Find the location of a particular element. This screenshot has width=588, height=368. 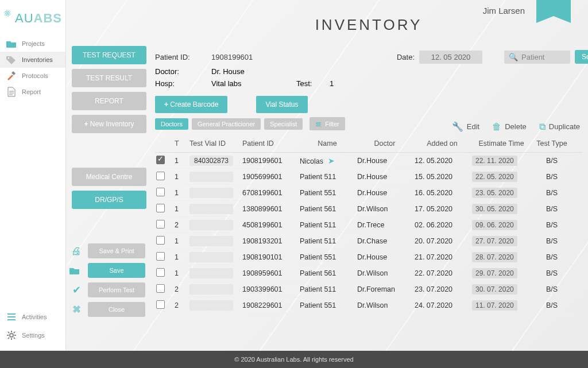

save-print-button: Save & Print is located at coordinates (117, 251).